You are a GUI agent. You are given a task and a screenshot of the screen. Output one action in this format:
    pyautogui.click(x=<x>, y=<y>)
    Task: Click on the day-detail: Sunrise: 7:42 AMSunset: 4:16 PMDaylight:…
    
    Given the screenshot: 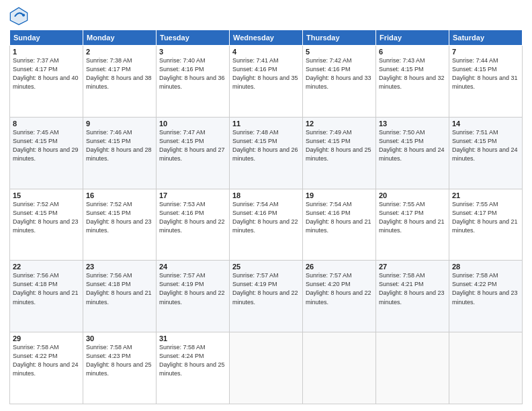 What is the action you would take?
    pyautogui.click(x=339, y=74)
    